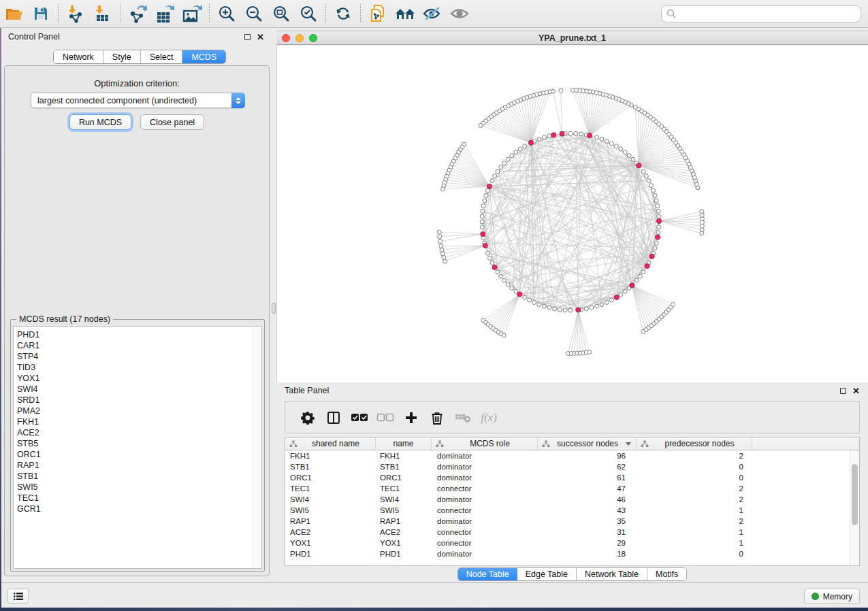  What do you see at coordinates (18, 596) in the screenshot?
I see `task-history-button` at bounding box center [18, 596].